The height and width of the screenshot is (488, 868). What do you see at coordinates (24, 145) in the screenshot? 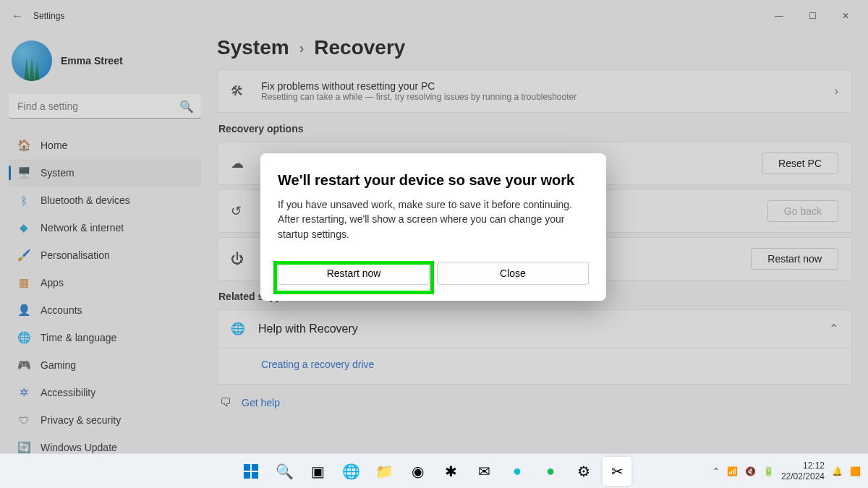
I see `nav-icon: 🏠` at bounding box center [24, 145].